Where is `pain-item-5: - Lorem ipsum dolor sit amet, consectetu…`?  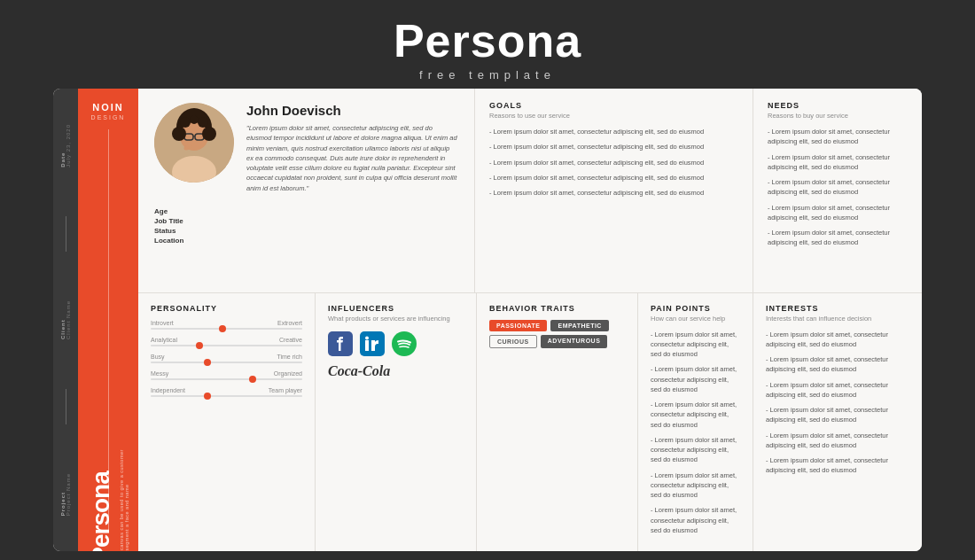
pain-item-5: - Lorem ipsum dolor sit amet, consectetu… is located at coordinates (695, 486).